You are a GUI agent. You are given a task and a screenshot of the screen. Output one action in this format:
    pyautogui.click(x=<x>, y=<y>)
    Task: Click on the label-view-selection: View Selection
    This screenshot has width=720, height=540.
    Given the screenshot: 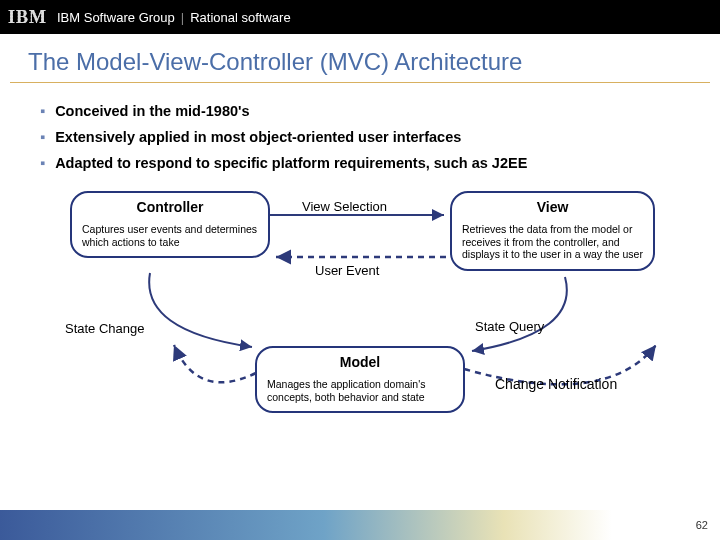 What is the action you would take?
    pyautogui.click(x=344, y=206)
    